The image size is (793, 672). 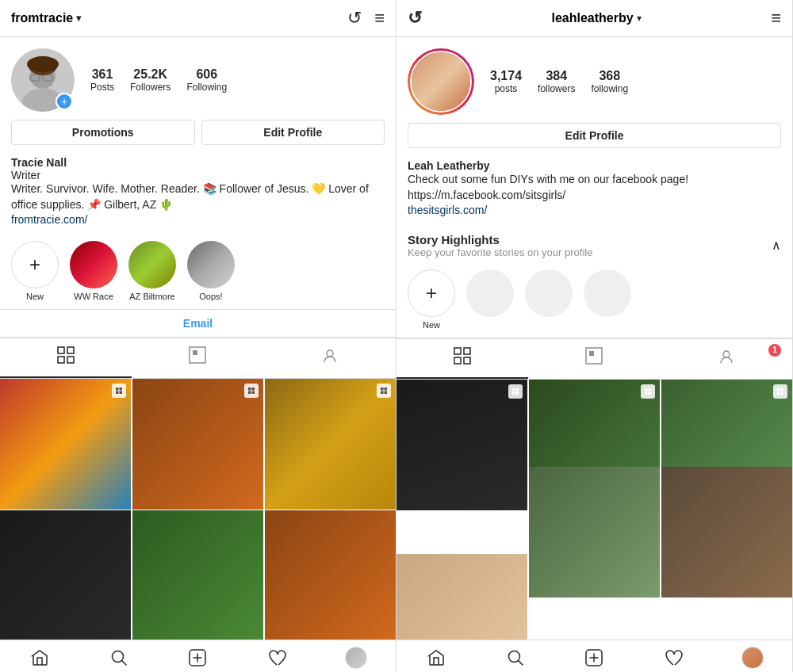 What do you see at coordinates (198, 132) in the screenshot?
I see `left-btn-row: Promotions Edit Profile` at bounding box center [198, 132].